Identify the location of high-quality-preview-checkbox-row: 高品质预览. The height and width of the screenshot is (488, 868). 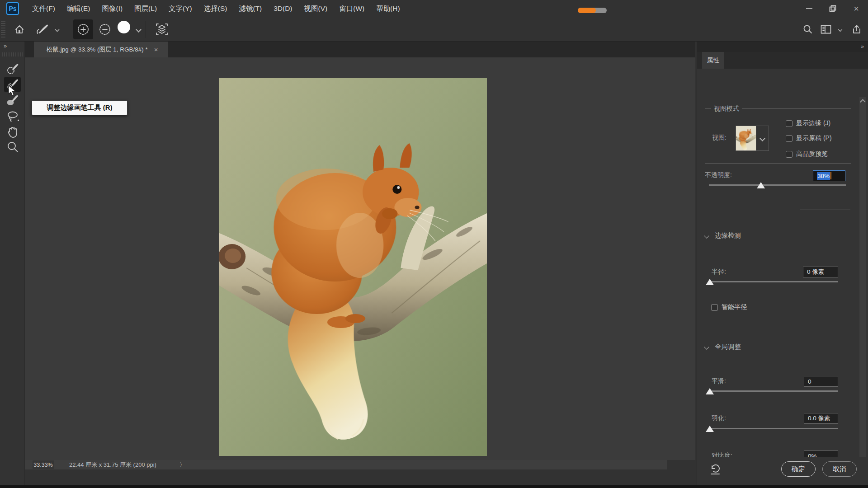
(807, 154).